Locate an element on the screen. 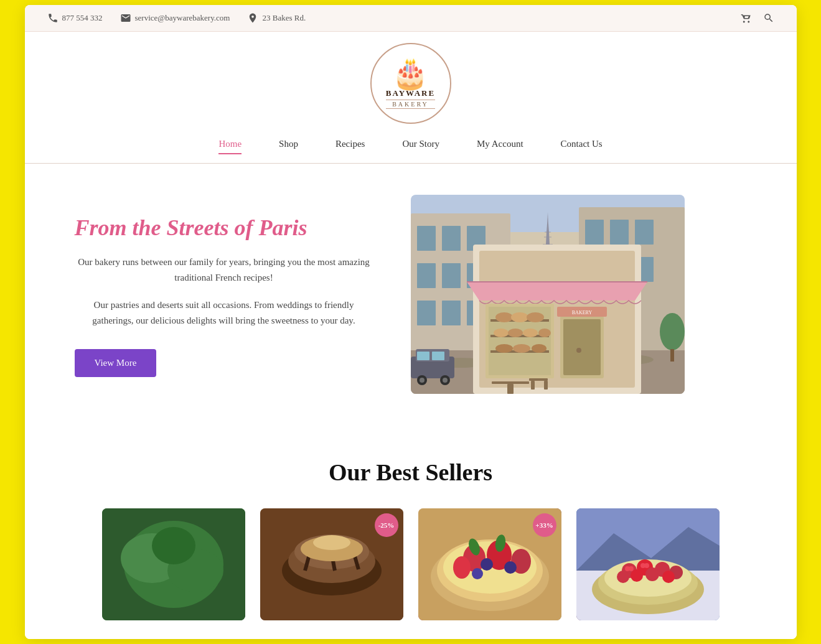  logo-container: 🎂 BAYWARE BAKERY is located at coordinates (411, 83).